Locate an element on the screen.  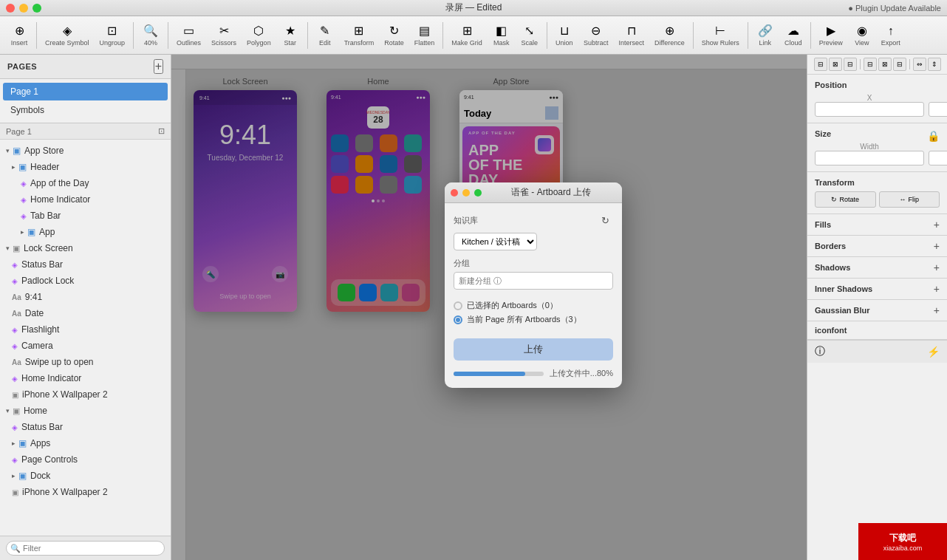
flip-button: ↔ Flip is located at coordinates (910, 199).